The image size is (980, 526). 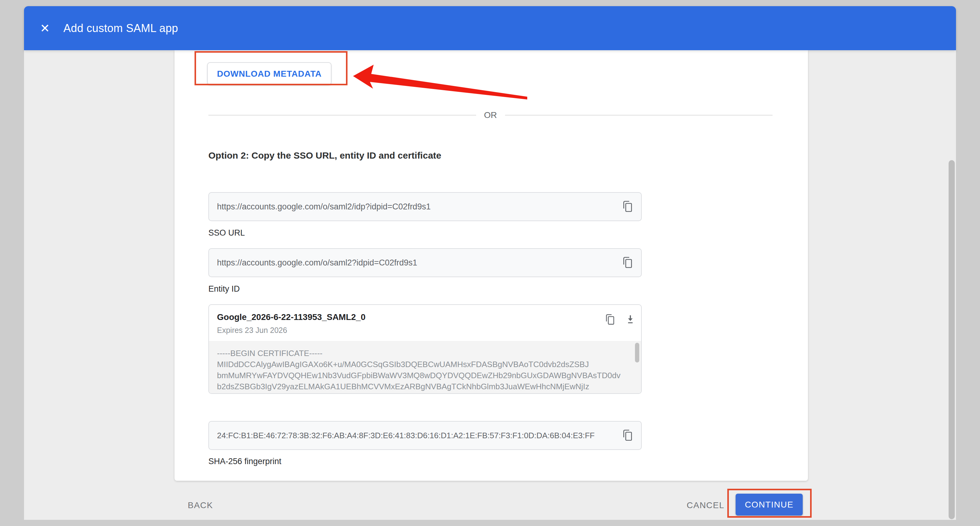 What do you see at coordinates (419, 207) in the screenshot?
I see `sso-url-value: https://accounts.google.com/o/saml2/idp?…` at bounding box center [419, 207].